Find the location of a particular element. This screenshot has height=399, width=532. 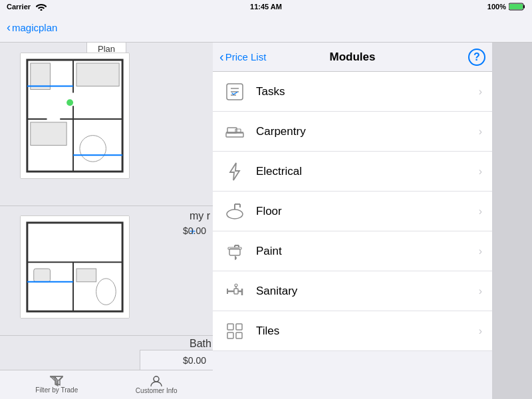

carpentry-icon is located at coordinates (235, 132).